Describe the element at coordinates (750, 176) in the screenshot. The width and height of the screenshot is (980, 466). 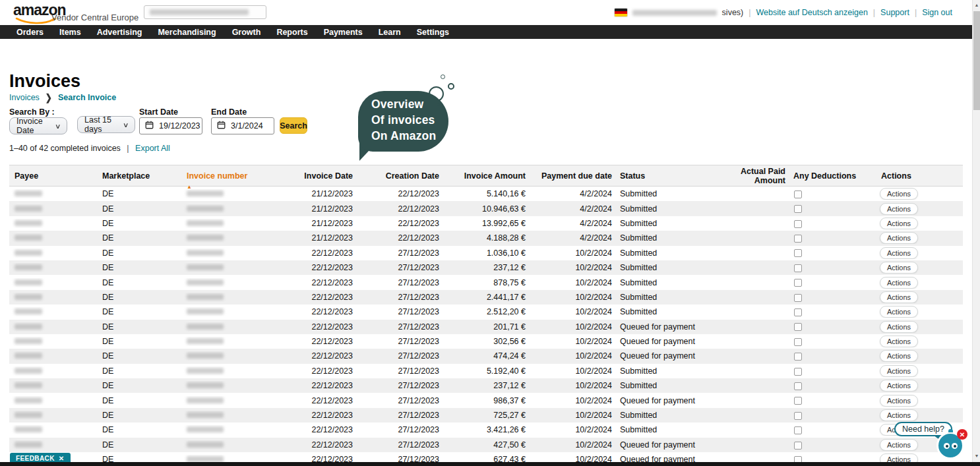
I see `col-header-actual-paid-amount: Actual Paid Amount` at that location.